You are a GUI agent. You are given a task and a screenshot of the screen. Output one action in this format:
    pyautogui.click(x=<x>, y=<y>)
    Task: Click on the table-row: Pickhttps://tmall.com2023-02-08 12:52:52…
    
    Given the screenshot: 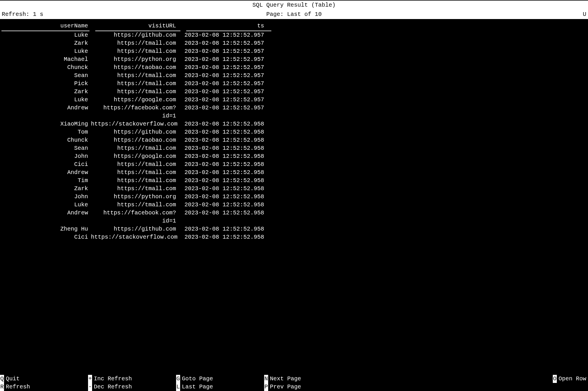 What is the action you would take?
    pyautogui.click(x=294, y=84)
    